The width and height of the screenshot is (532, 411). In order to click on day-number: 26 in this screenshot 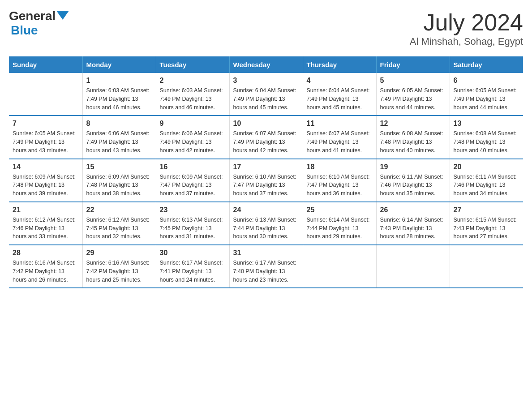, I will do `click(413, 210)`.